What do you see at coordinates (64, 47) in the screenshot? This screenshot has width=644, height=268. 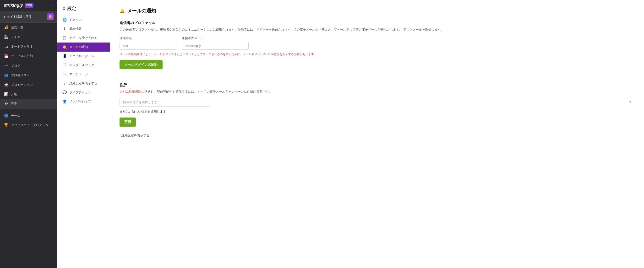 I see `email-icon: 🔔` at bounding box center [64, 47].